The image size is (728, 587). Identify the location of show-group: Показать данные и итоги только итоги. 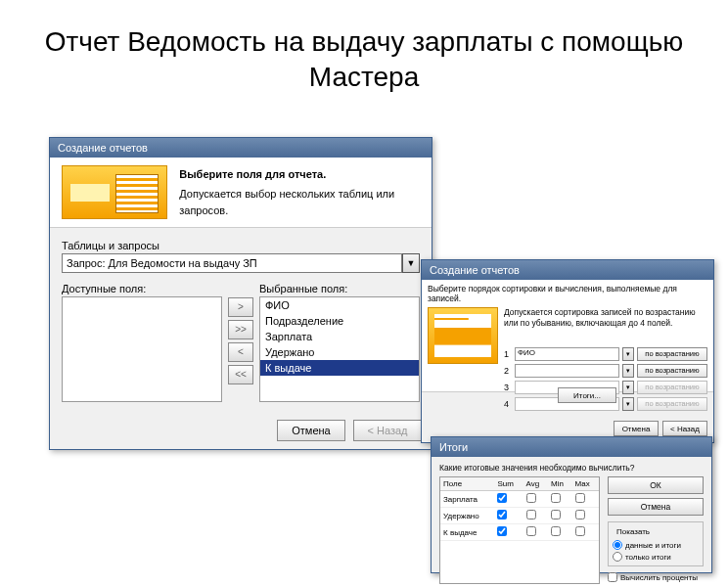
(656, 544).